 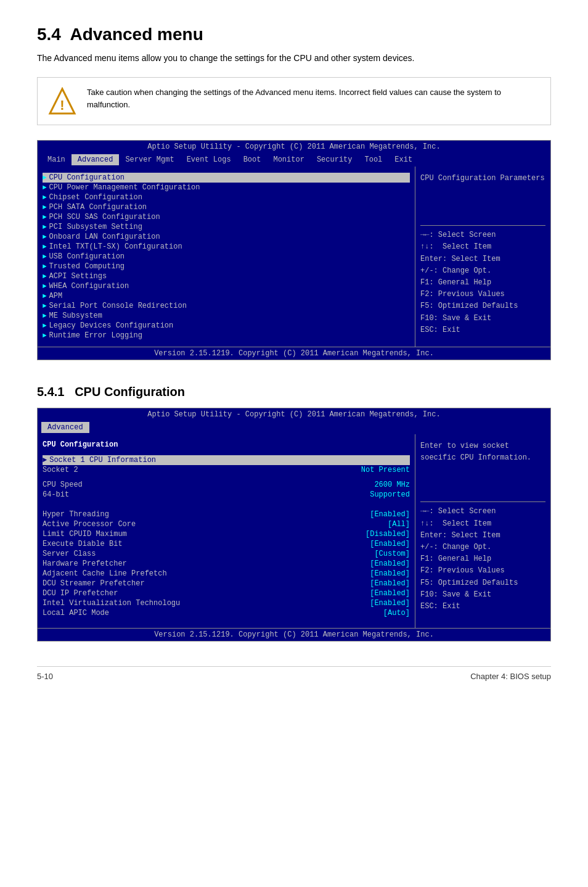 What do you see at coordinates (294, 160) in the screenshot?
I see `bios-menubar-1: Main Advanced Server Mgmt Event Logs Boo…` at bounding box center [294, 160].